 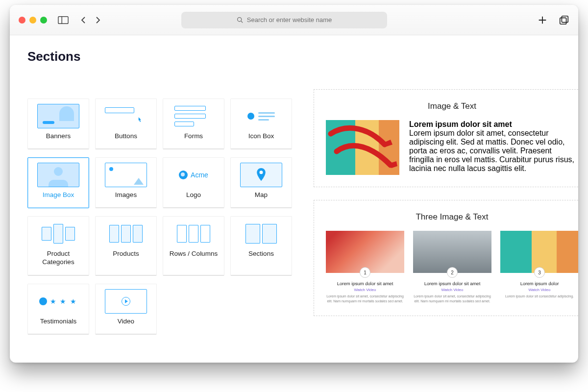 I want to click on tabs-overview-button, so click(x=564, y=20).